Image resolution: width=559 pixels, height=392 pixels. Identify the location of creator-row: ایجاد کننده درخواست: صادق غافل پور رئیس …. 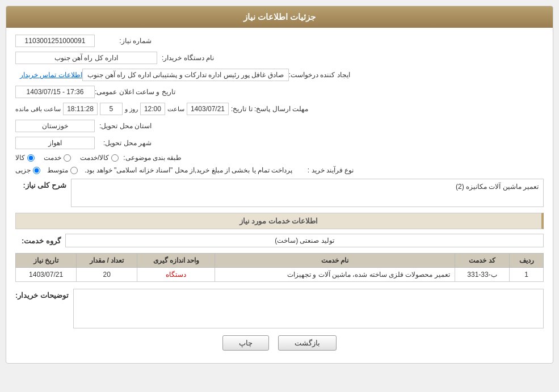
(279, 75).